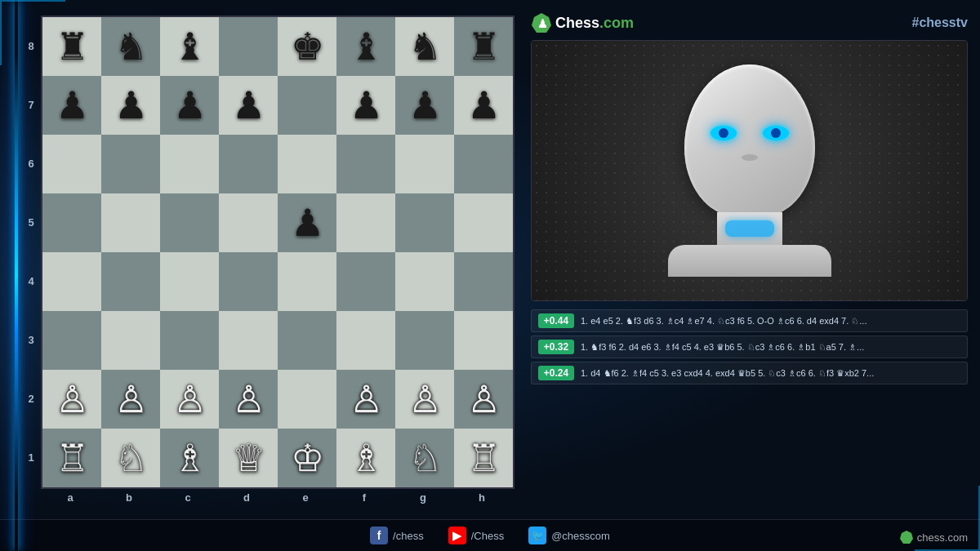 The image size is (980, 551). Describe the element at coordinates (483, 47) in the screenshot. I see `piece-br-8h: ♜` at that location.